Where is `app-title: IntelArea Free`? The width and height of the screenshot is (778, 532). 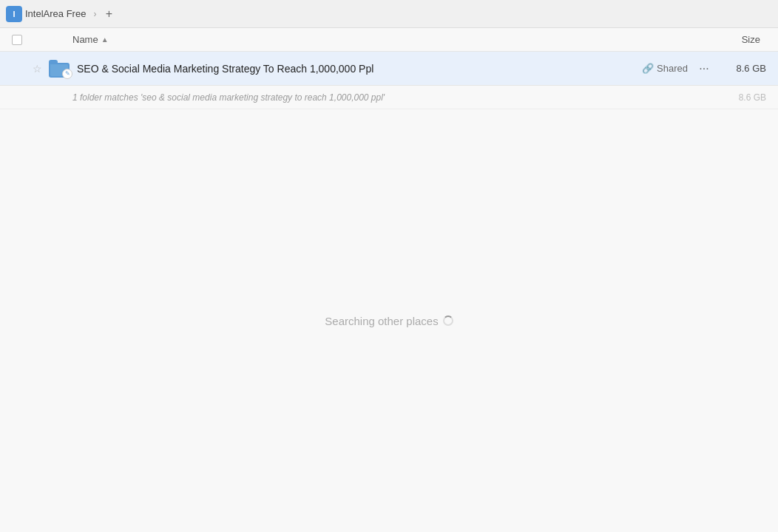 app-title: IntelArea Free is located at coordinates (55, 13).